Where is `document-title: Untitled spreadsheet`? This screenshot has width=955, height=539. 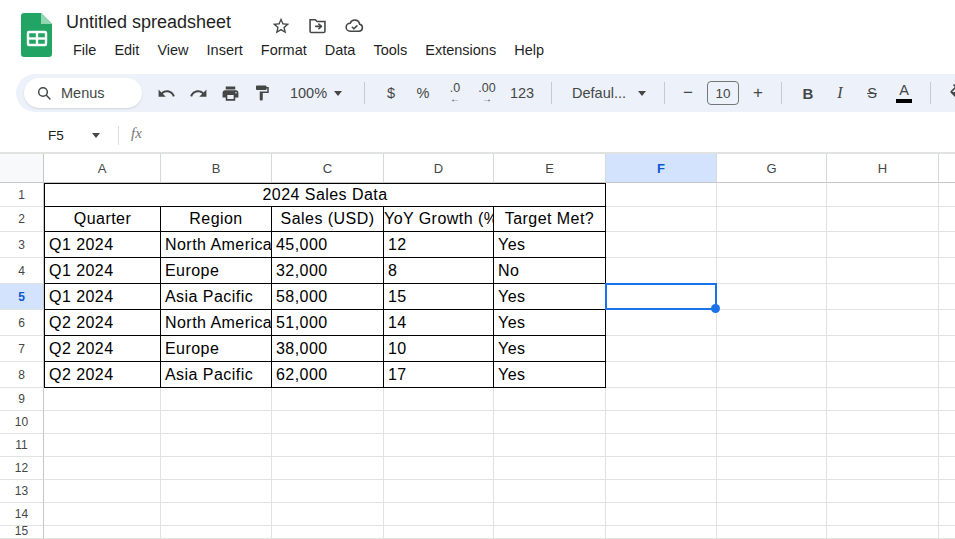
document-title: Untitled spreadsheet is located at coordinates (148, 22).